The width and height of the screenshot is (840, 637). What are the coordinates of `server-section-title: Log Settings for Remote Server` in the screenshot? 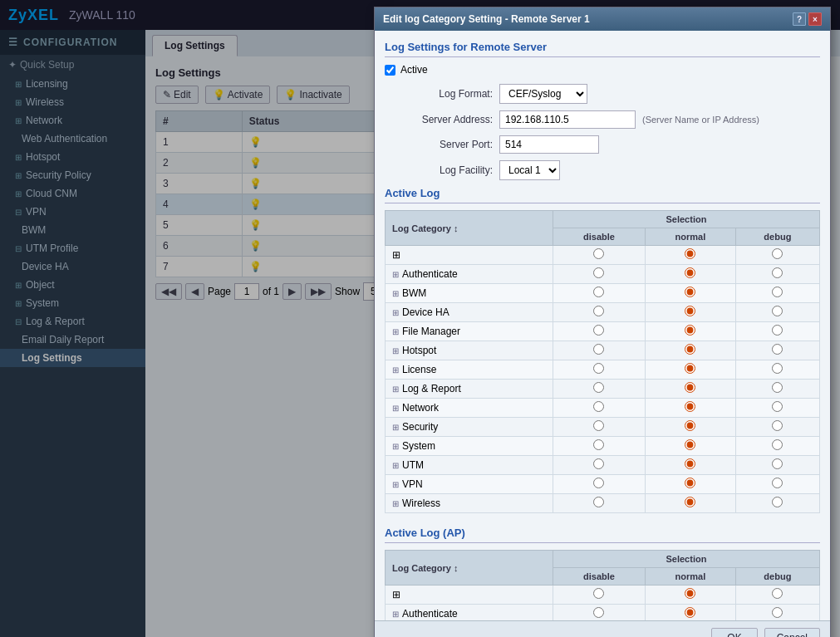 It's located at (602, 49).